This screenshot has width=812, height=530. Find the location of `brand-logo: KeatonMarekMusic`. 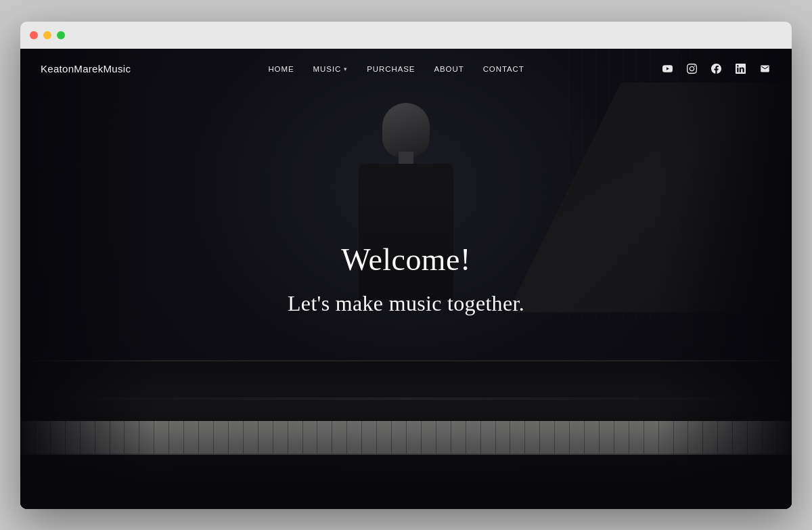

brand-logo: KeatonMarekMusic is located at coordinates (85, 69).